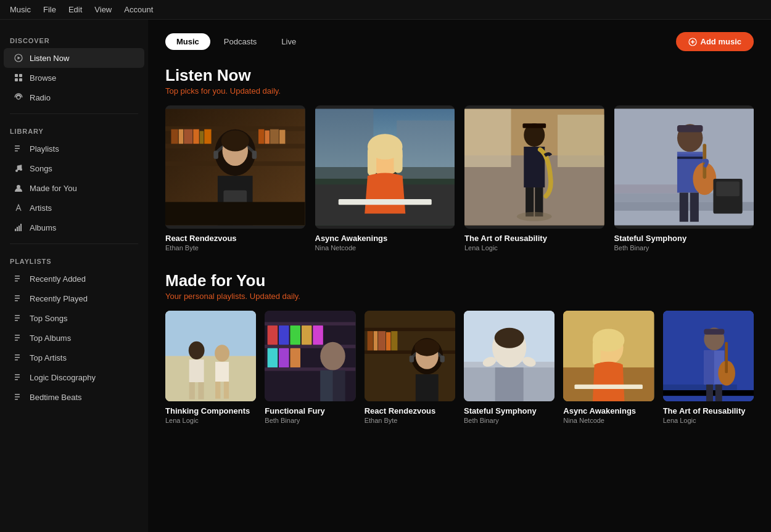 This screenshot has height=532, width=771. What do you see at coordinates (211, 367) in the screenshot?
I see `mfy-card-thinking-components: Thinking Components Lena Logic` at bounding box center [211, 367].